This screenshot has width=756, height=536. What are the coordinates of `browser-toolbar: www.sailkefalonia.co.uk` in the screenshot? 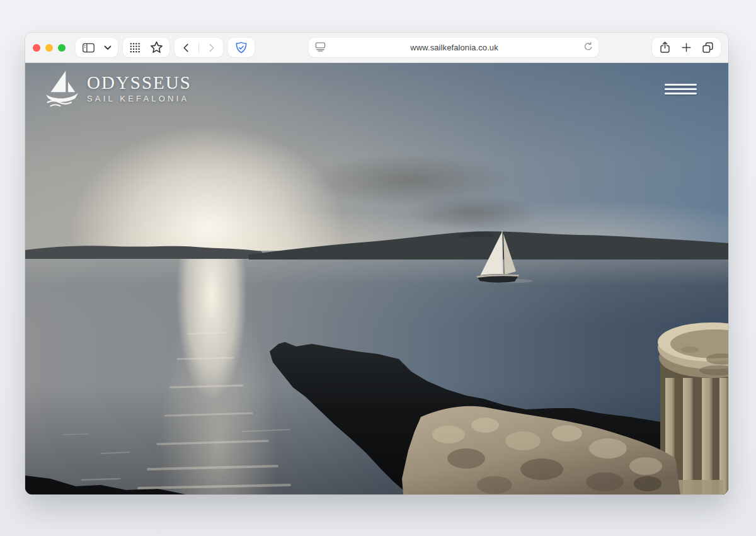 It's located at (377, 48).